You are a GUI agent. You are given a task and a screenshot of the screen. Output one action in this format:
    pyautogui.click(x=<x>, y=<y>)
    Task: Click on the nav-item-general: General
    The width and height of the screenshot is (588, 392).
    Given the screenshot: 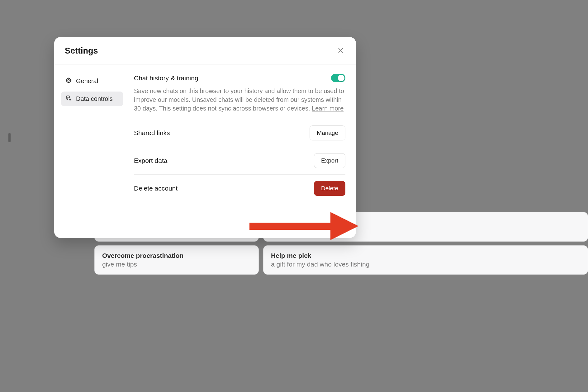 What is the action you would take?
    pyautogui.click(x=92, y=81)
    